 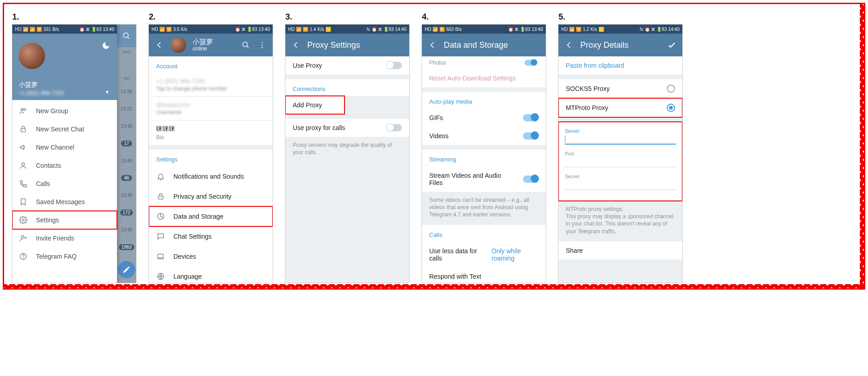 I want to click on account-bio-row: 咪咪咪Bio, so click(x=211, y=133).